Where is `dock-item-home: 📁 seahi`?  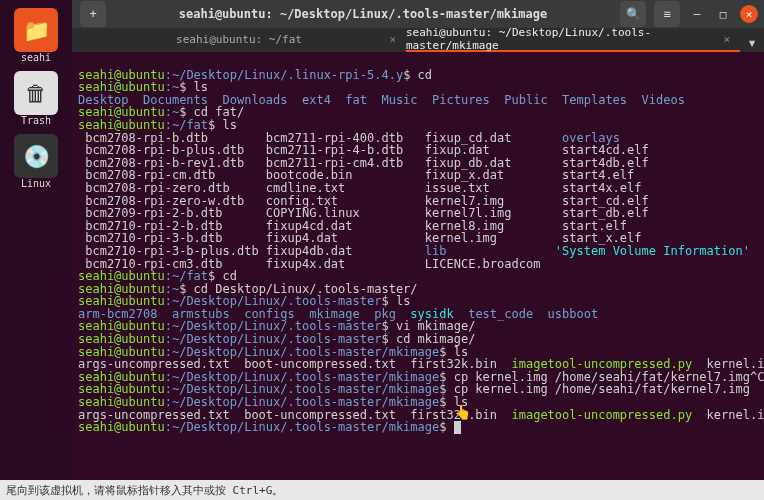 dock-item-home: 📁 seahi is located at coordinates (36, 36).